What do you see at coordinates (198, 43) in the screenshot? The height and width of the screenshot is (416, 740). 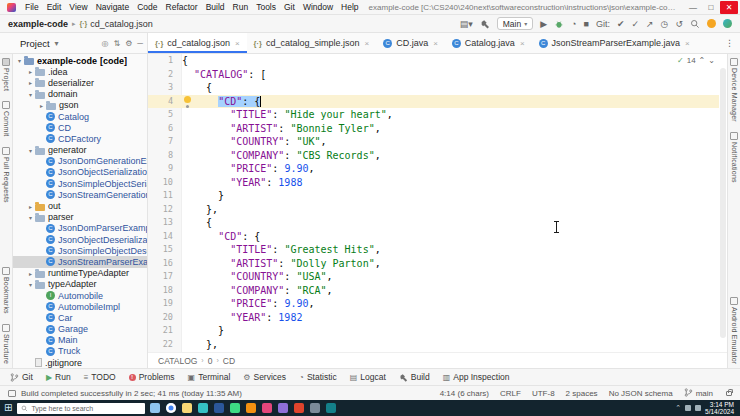 I see `tab-cd_catalog.json: {·}cd_catalog.json×` at bounding box center [198, 43].